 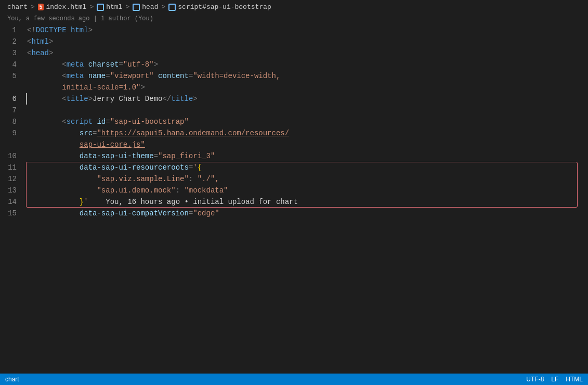 What do you see at coordinates (574, 378) in the screenshot?
I see `status-language: HTML` at bounding box center [574, 378].